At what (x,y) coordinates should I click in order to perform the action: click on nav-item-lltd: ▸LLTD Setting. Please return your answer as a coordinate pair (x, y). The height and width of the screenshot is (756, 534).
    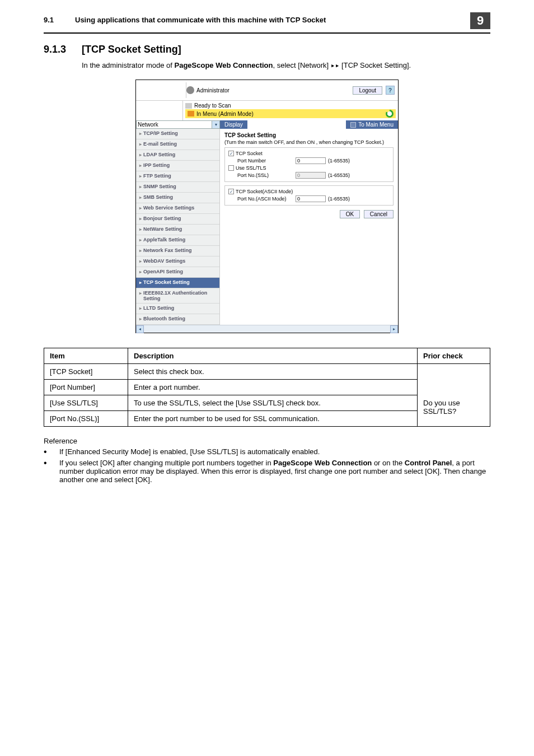
    Looking at the image, I should click on (178, 309).